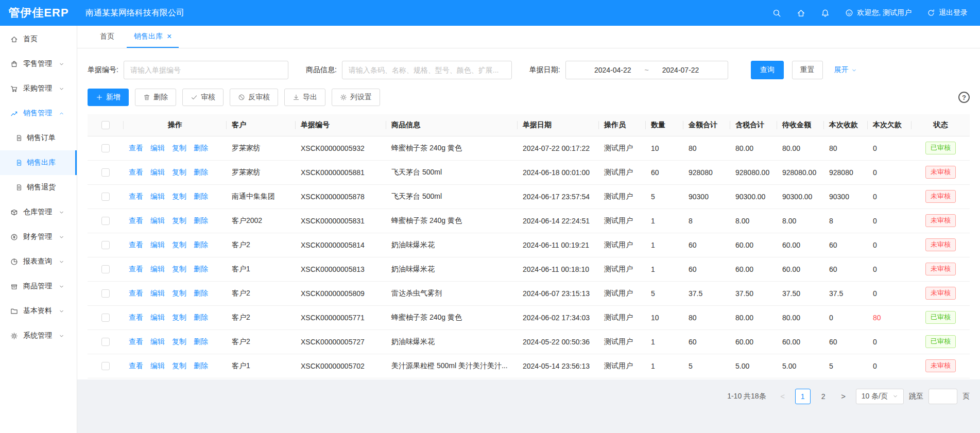  I want to click on shop-icon, so click(14, 64).